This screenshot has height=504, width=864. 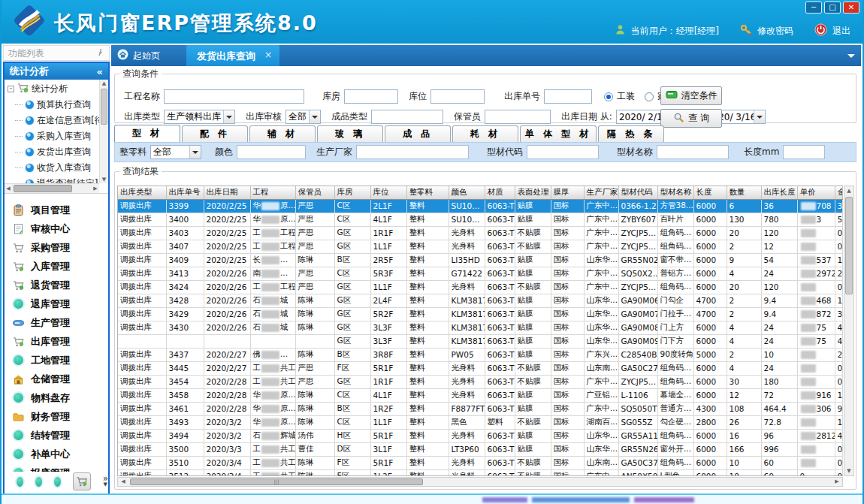 What do you see at coordinates (518, 117) in the screenshot?
I see `keeper-input` at bounding box center [518, 117].